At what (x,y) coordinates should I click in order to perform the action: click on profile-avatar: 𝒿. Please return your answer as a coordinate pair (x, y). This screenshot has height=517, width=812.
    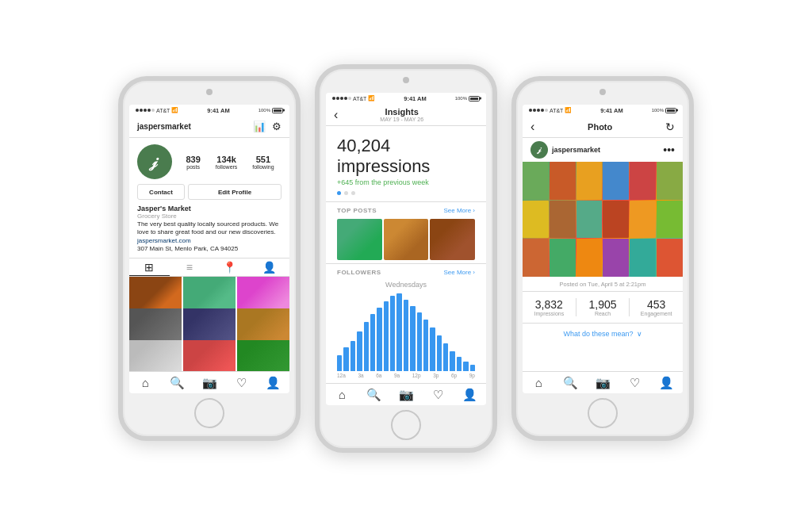
    Looking at the image, I should click on (155, 162).